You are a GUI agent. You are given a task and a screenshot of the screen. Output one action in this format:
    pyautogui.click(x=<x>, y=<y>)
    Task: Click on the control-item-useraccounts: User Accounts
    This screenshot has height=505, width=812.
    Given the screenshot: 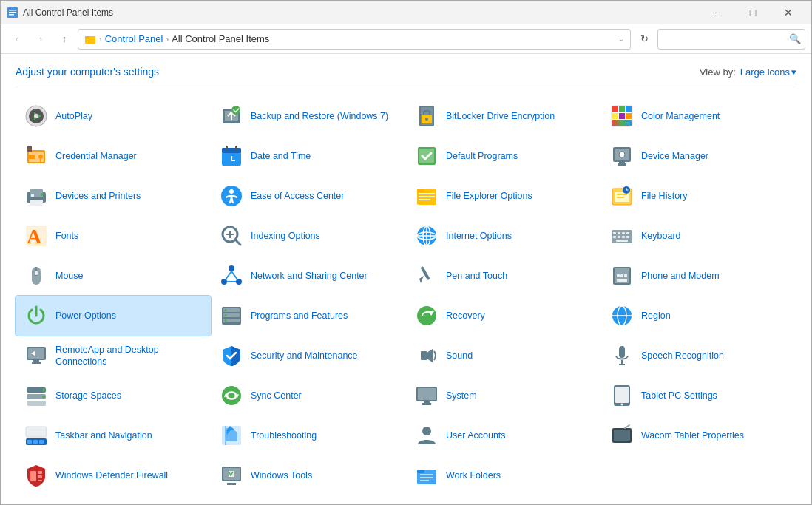 What is the action you would take?
    pyautogui.click(x=504, y=435)
    